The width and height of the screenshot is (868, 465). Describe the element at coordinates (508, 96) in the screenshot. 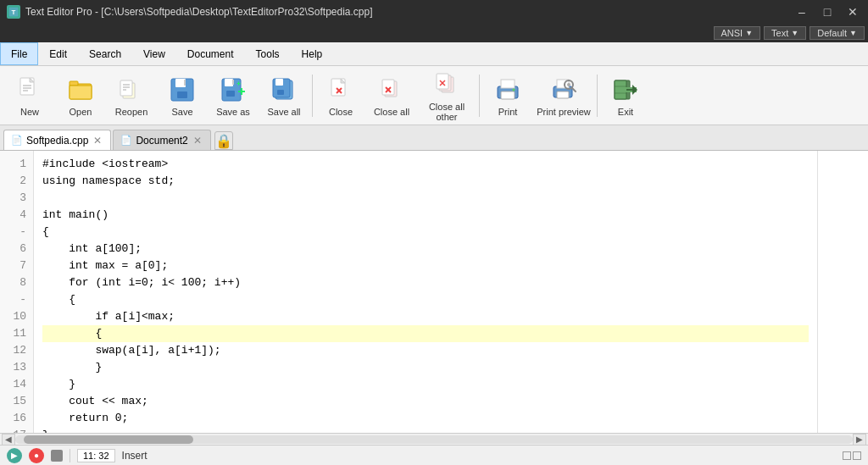

I see `toolbar-print-button: Print` at that location.